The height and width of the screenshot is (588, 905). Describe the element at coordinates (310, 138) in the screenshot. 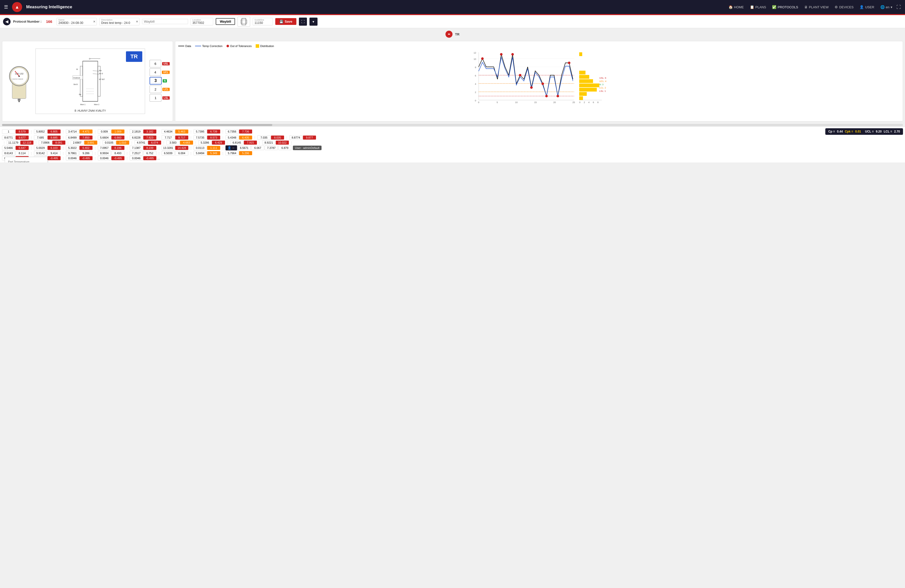

I see `cell-value-red: 9.877` at that location.